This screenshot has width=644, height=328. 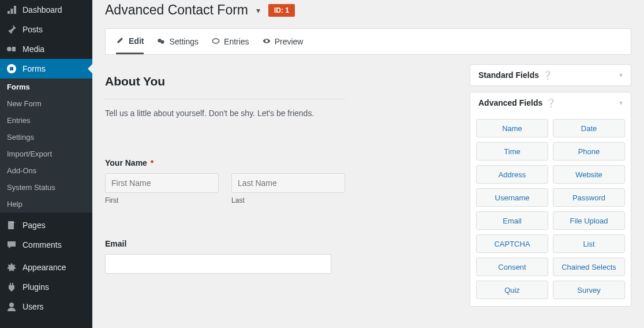 I want to click on divider, so click(x=225, y=99).